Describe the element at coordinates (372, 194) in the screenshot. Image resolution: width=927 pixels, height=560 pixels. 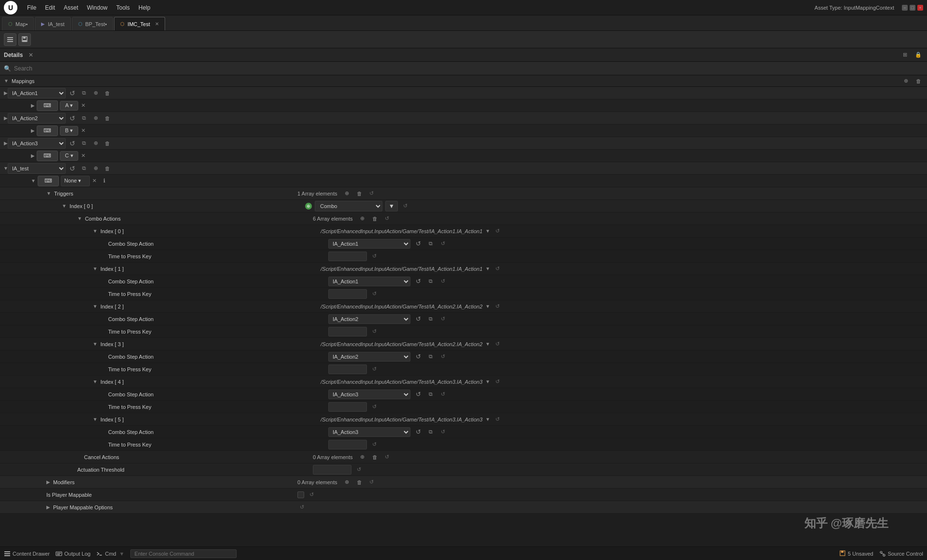
I see `triggers-revert-icon: ↺` at that location.